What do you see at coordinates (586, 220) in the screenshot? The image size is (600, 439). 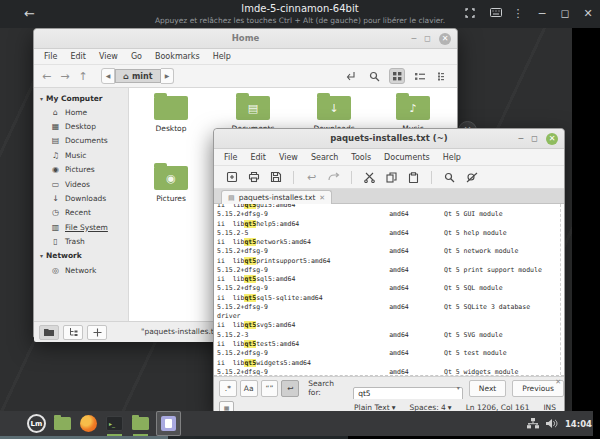 I see `desktop-black-band` at bounding box center [586, 220].